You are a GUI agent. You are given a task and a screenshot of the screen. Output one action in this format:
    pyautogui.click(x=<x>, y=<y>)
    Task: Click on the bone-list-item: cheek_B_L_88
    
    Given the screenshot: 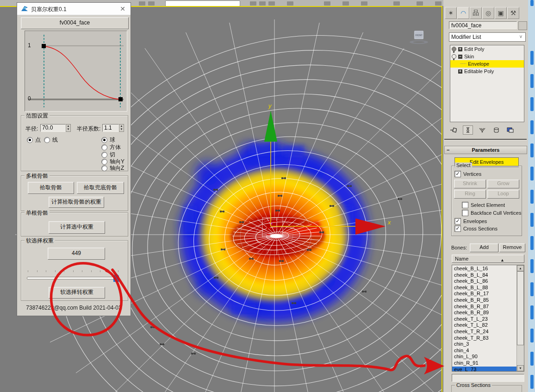 What is the action you would take?
    pyautogui.click(x=484, y=288)
    